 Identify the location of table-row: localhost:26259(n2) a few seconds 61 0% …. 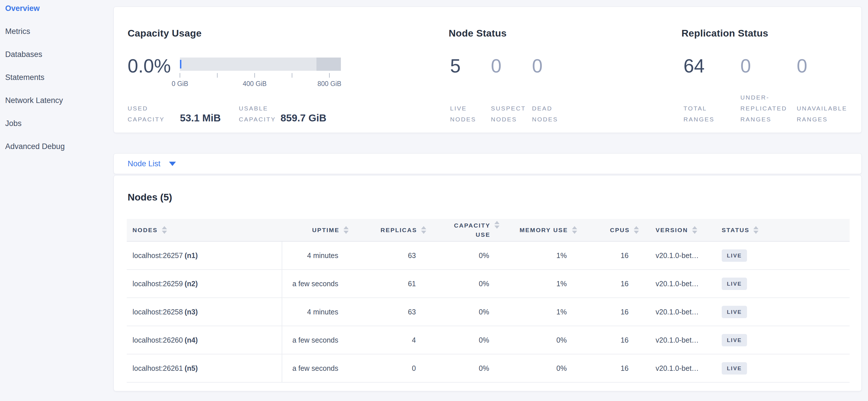
(488, 284).